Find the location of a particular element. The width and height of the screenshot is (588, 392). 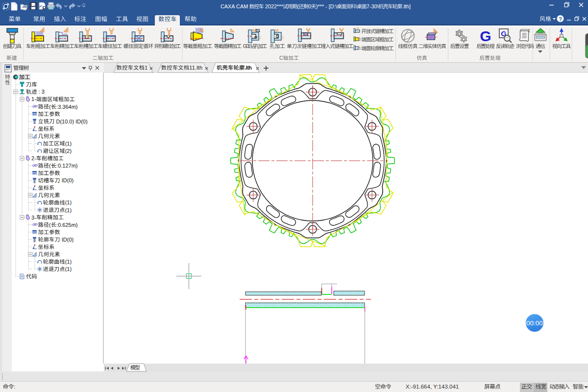

svg-text: 1 is located at coordinates (146, 68).